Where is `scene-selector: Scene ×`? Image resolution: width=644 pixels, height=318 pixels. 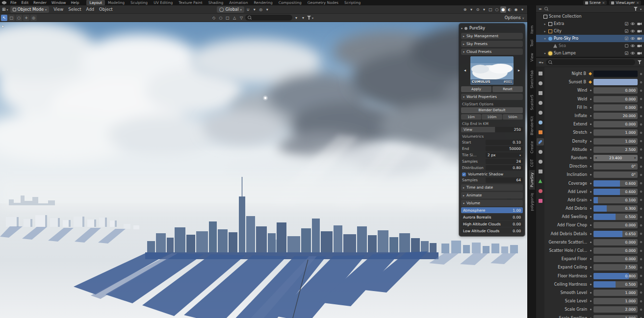
scene-selector: Scene × is located at coordinates (595, 3).